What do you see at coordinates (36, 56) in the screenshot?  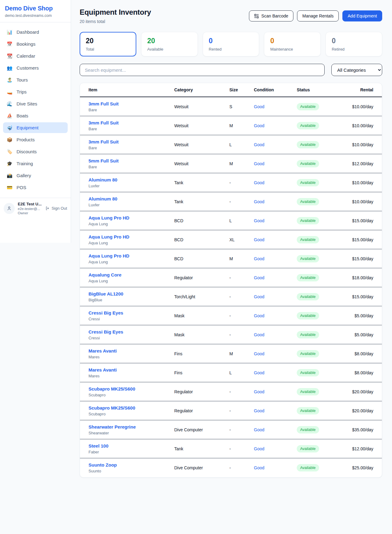 I see `sidebar-item-calendar: 📆Calendar` at bounding box center [36, 56].